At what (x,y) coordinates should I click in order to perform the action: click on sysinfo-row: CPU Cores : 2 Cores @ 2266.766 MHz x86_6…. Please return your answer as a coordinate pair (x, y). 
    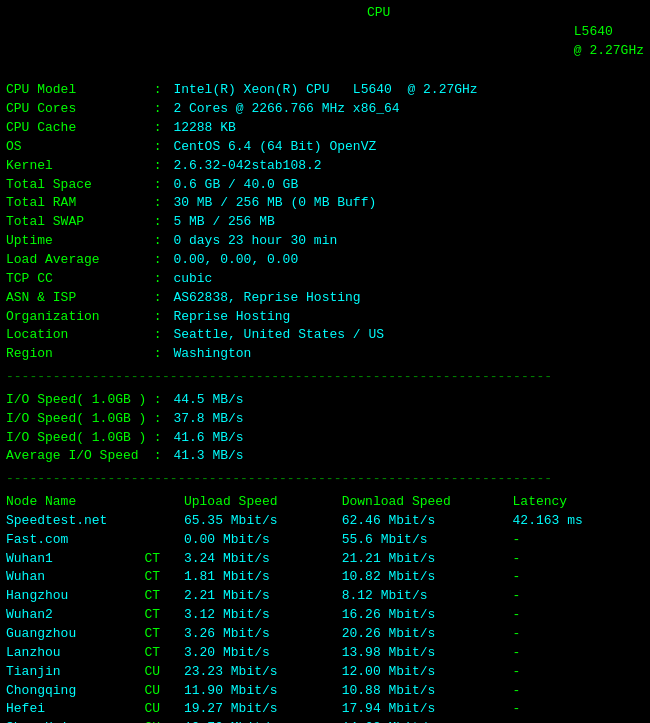
    Looking at the image, I should click on (325, 110).